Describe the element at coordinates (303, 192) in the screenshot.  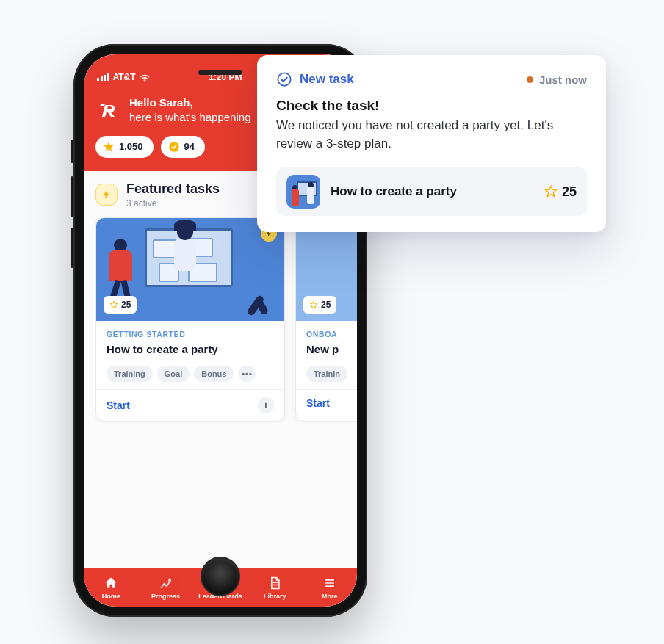
I see `notification-thumb` at that location.